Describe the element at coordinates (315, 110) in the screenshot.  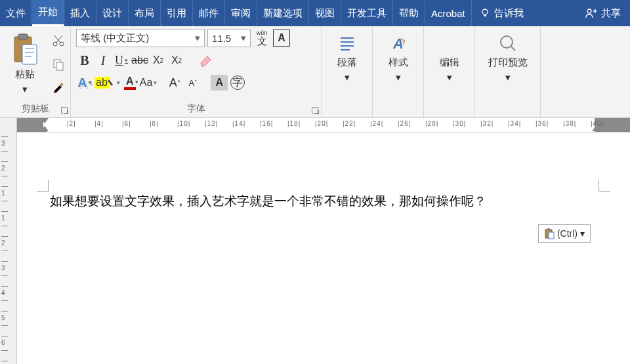
I see `font-dialog-launcher` at that location.